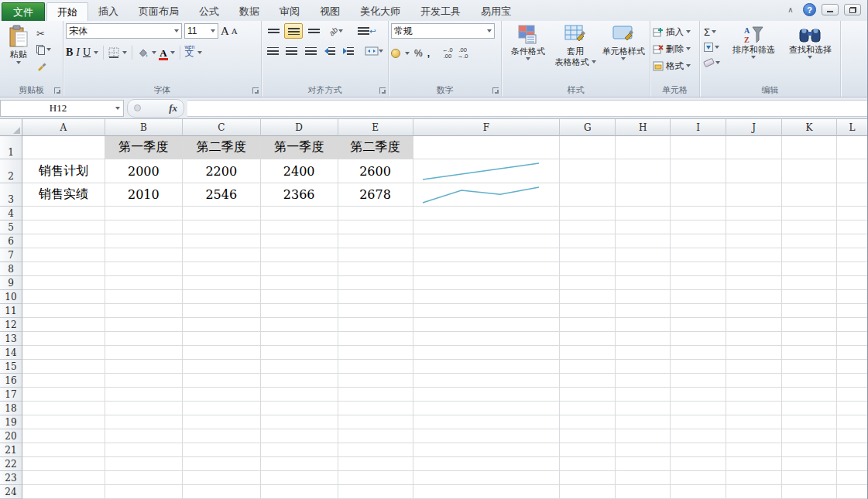  I want to click on cell-E11, so click(376, 311).